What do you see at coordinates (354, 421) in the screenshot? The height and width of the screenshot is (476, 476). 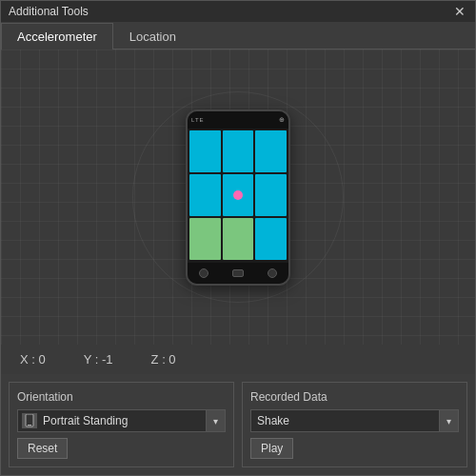 I see `recorded-data-select-wrapper: Shake ▾` at bounding box center [354, 421].